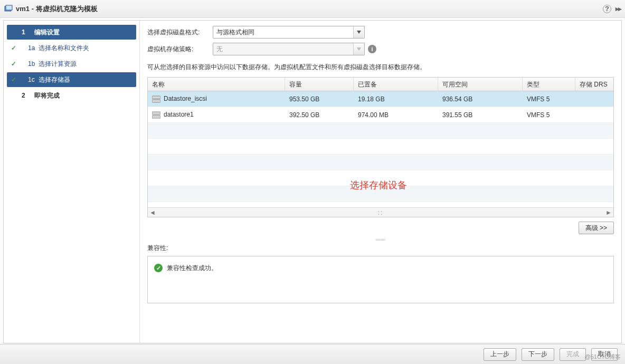 The width and height of the screenshot is (625, 364). Describe the element at coordinates (381, 99) in the screenshot. I see `table-row: Datastore_iscsi 953.50 GB 19.18 GB 936.5…` at that location.